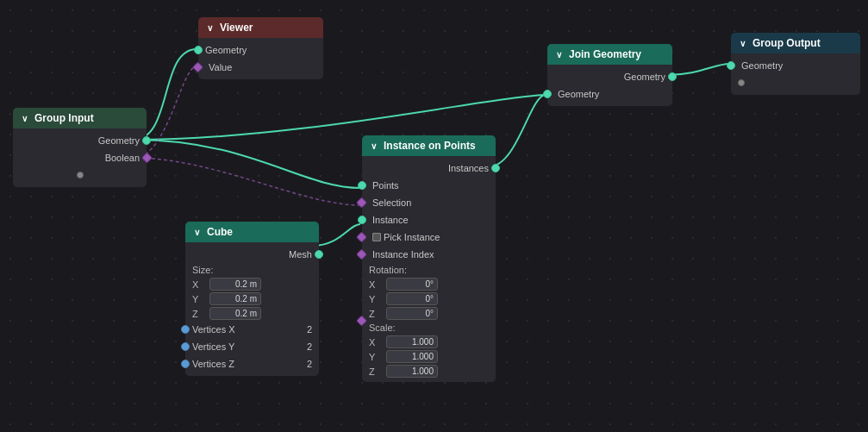 The width and height of the screenshot is (868, 432). Describe the element at coordinates (119, 141) in the screenshot. I see `group-input-geometry-label: Geometry` at that location.